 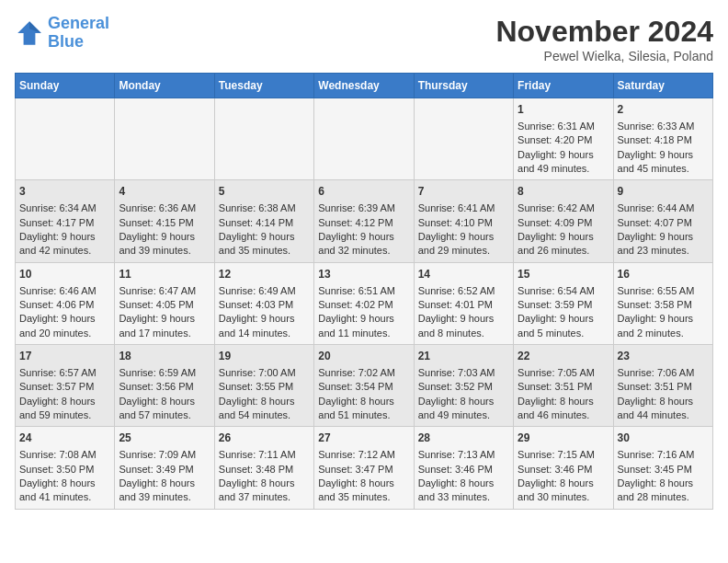 What do you see at coordinates (64, 291) in the screenshot?
I see `day-info: Sunrise: 6:46 AM` at bounding box center [64, 291].